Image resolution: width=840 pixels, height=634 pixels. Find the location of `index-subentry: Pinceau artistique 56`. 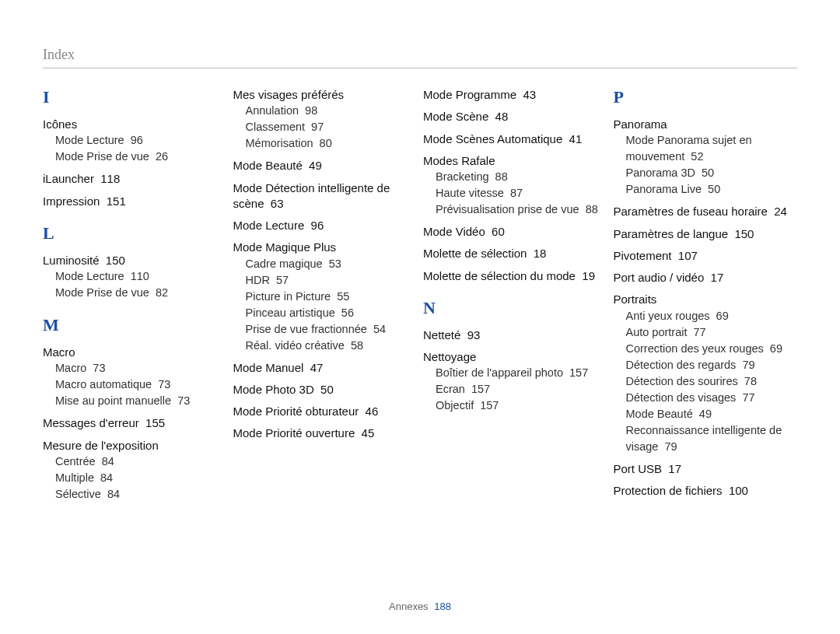

index-subentry: Pinceau artistique 56 is located at coordinates (331, 313).